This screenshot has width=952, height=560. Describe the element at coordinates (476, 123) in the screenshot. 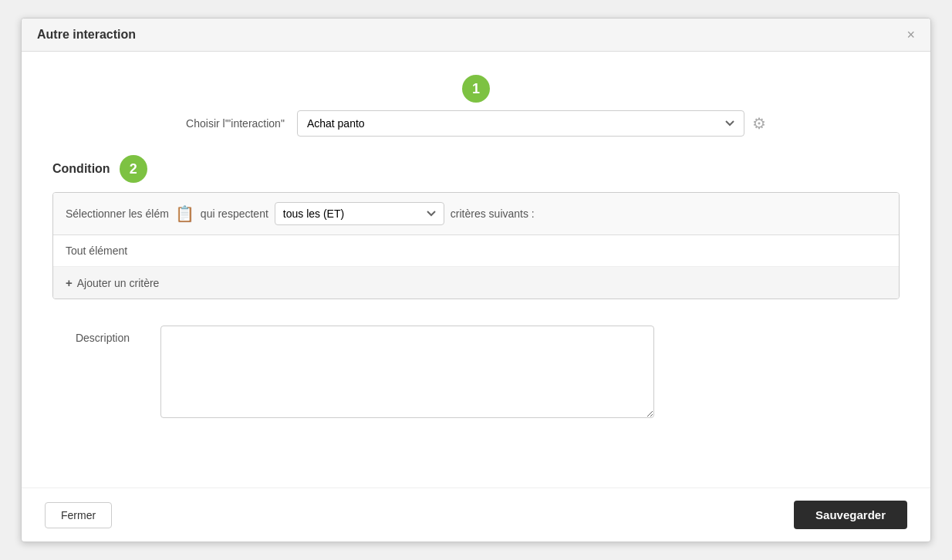

I see `step1-controls: Choisir l'"interaction" Achat panto ⚙` at that location.